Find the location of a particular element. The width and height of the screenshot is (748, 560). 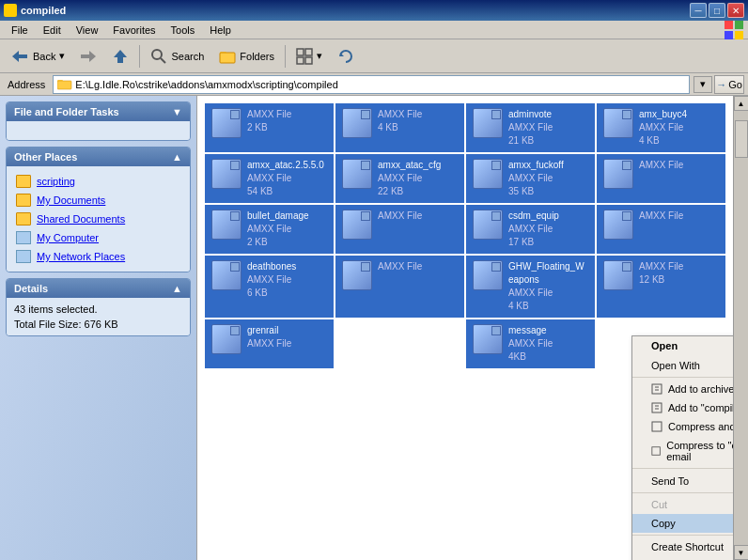

menu-edit: Edit is located at coordinates (53, 30).